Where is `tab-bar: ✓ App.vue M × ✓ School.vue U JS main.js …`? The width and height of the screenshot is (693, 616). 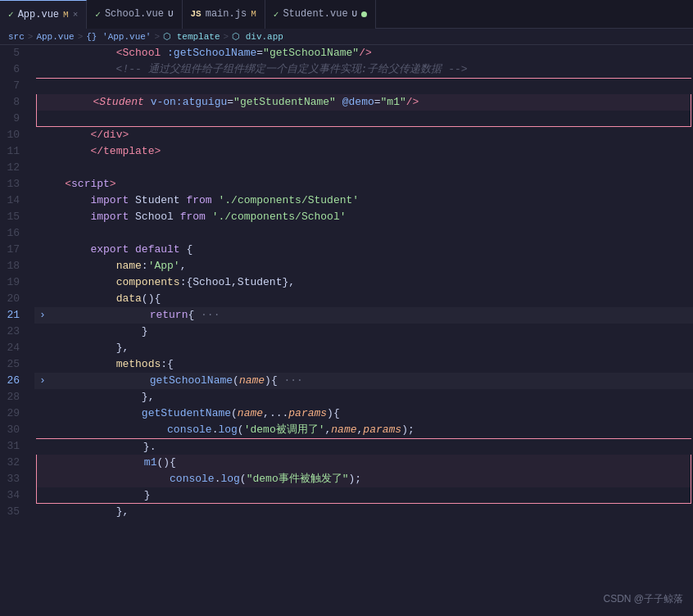
tab-bar: ✓ App.vue M × ✓ School.vue U JS main.js … is located at coordinates (346, 15).